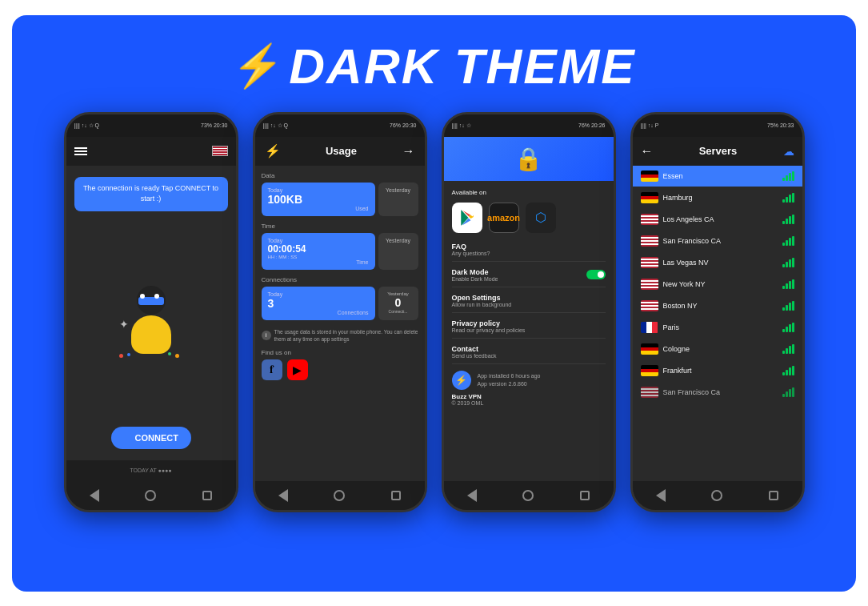  What do you see at coordinates (528, 159) in the screenshot?
I see `vpn-icon-large: 🔒` at bounding box center [528, 159].